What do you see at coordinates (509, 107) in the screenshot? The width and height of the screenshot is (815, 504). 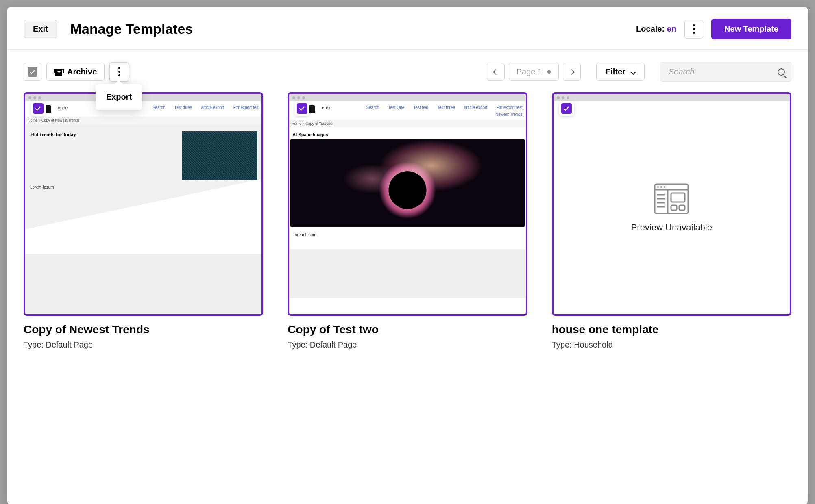 I see `site-nav-link: For export test` at bounding box center [509, 107].